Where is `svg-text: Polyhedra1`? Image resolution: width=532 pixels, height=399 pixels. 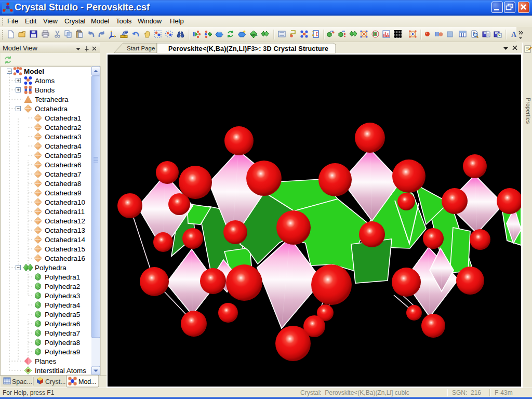 svg-text: Polyhedra1 is located at coordinates (62, 277).